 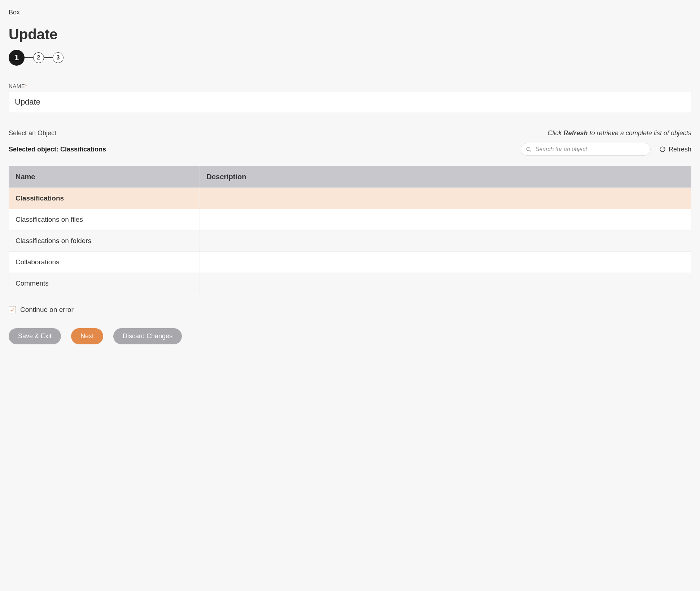 What do you see at coordinates (105, 198) in the screenshot?
I see `cell-name: Classifications` at bounding box center [105, 198].